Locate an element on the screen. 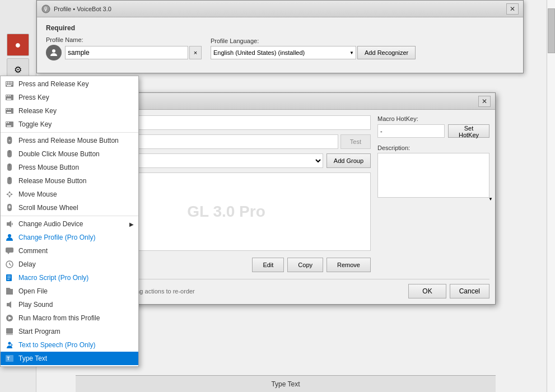 The width and height of the screenshot is (555, 392). description-section: Description: is located at coordinates (433, 171).